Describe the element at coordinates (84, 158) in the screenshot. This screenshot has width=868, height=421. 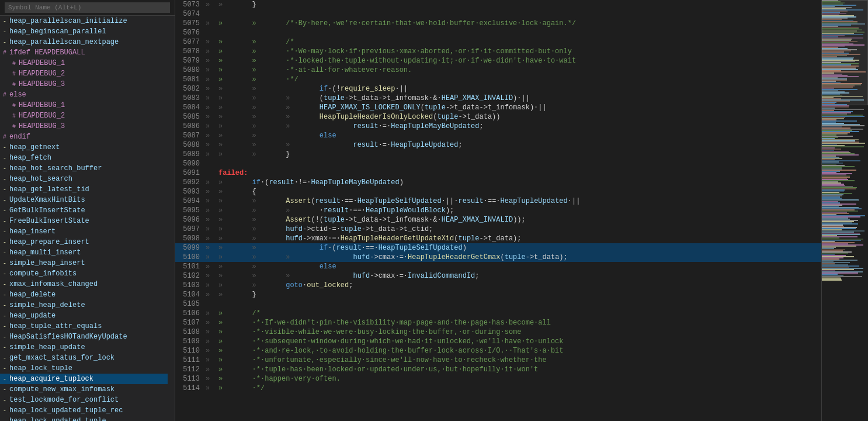
I see `sidebar-item-heap_fetch: -heap_fetch` at that location.